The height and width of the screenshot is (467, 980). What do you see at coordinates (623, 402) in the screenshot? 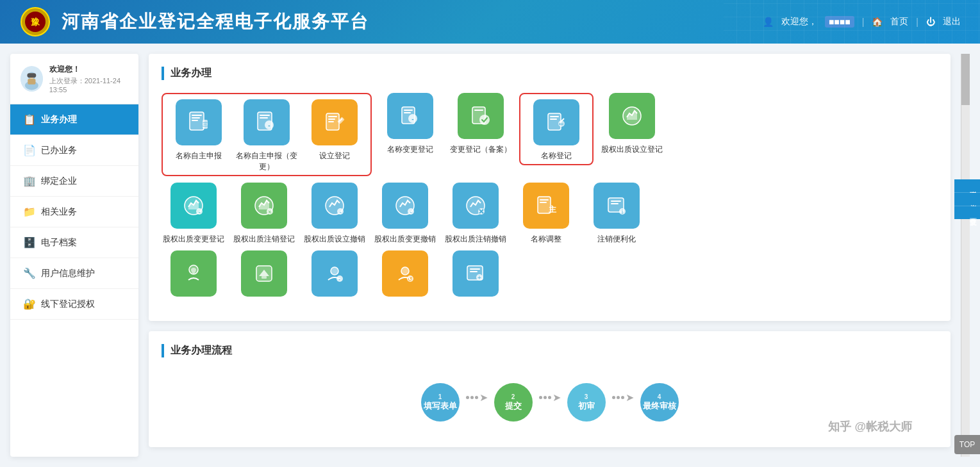
I see `arrow-3: ➤` at bounding box center [623, 402].